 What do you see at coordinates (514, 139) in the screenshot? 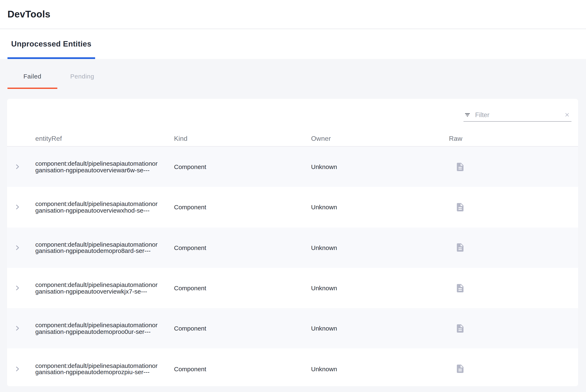
I see `column-header-raw: Raw` at bounding box center [514, 139].